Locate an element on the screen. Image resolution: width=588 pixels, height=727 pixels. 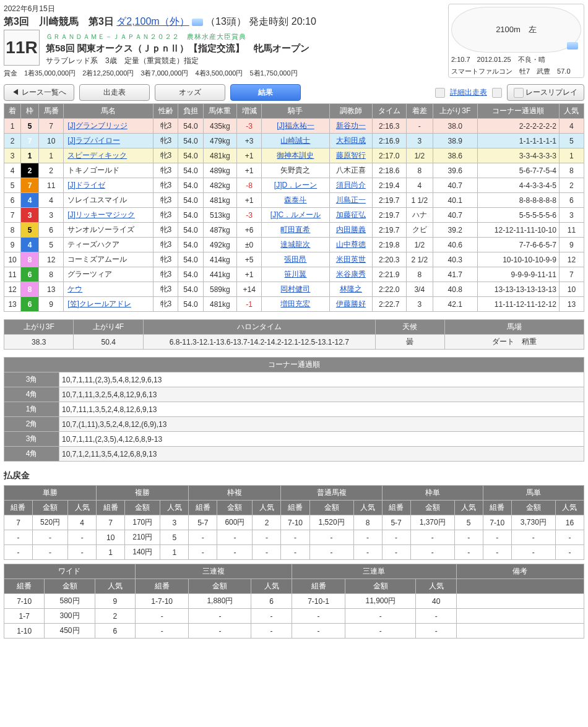
result-row: 1168グラーツィア牝354.0441kg+1笹川翼米谷康秀2:21.9841.… is located at coordinates (295, 275).